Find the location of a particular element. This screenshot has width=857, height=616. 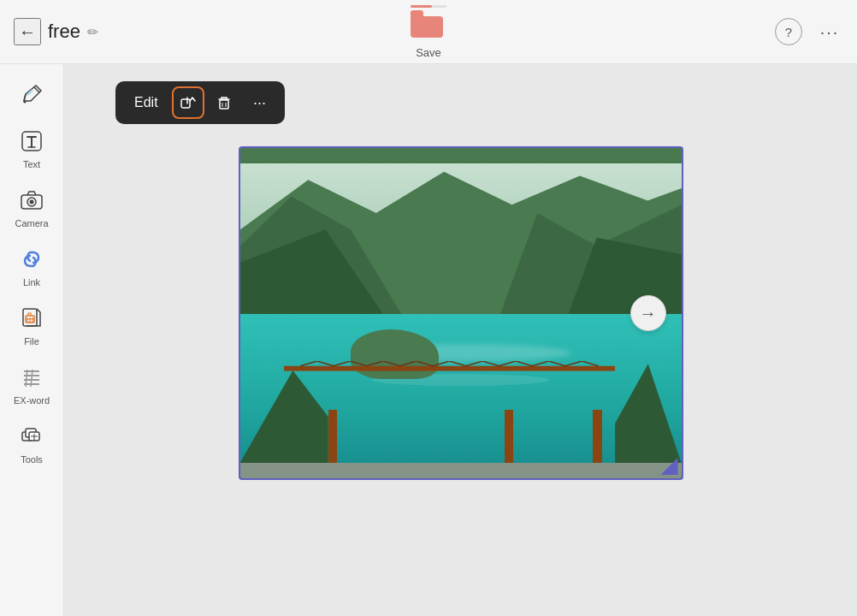

exword-icon is located at coordinates (32, 377).